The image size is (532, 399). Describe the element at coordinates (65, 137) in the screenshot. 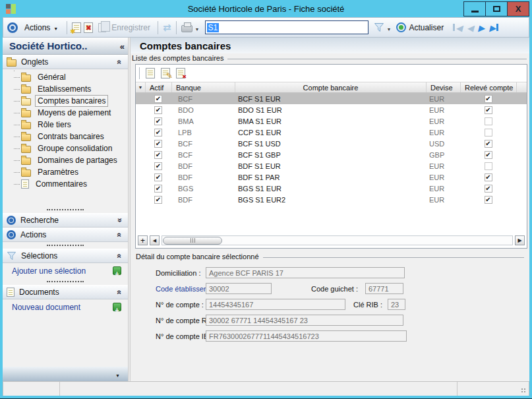

I see `sidebar-item-contrats-bancaires: Contrats bancaires` at that location.